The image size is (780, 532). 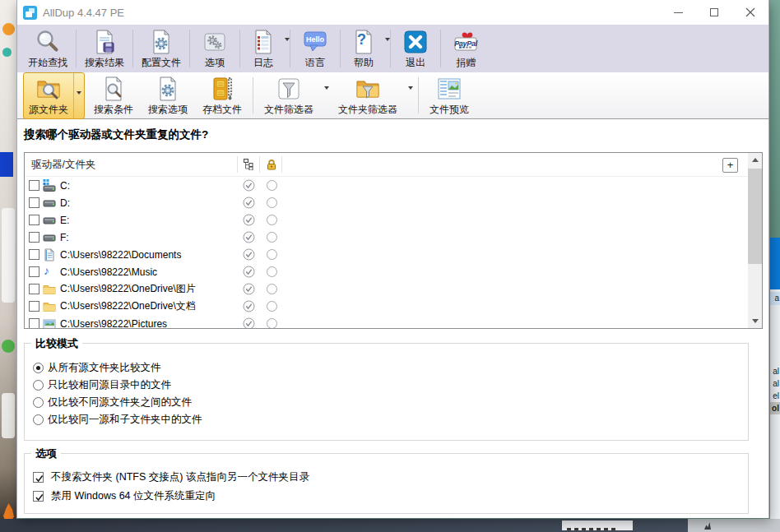 I want to click on scroll-up-button, so click(x=755, y=160).